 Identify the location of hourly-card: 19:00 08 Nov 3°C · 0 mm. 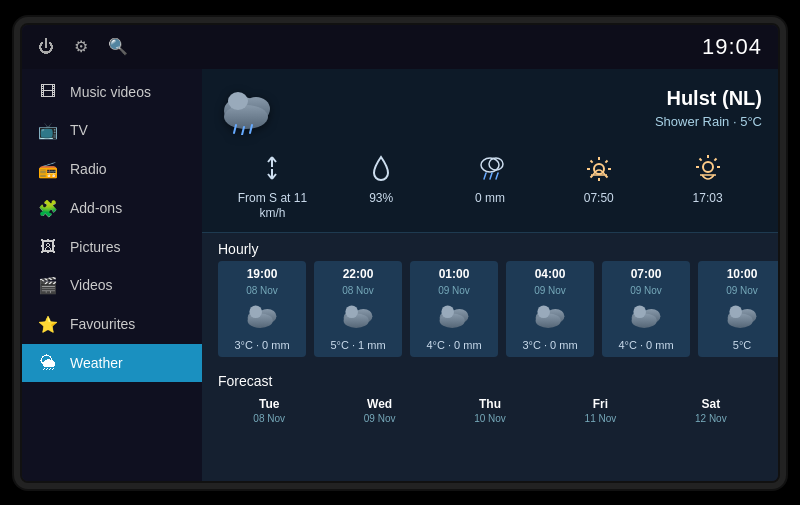
(262, 310).